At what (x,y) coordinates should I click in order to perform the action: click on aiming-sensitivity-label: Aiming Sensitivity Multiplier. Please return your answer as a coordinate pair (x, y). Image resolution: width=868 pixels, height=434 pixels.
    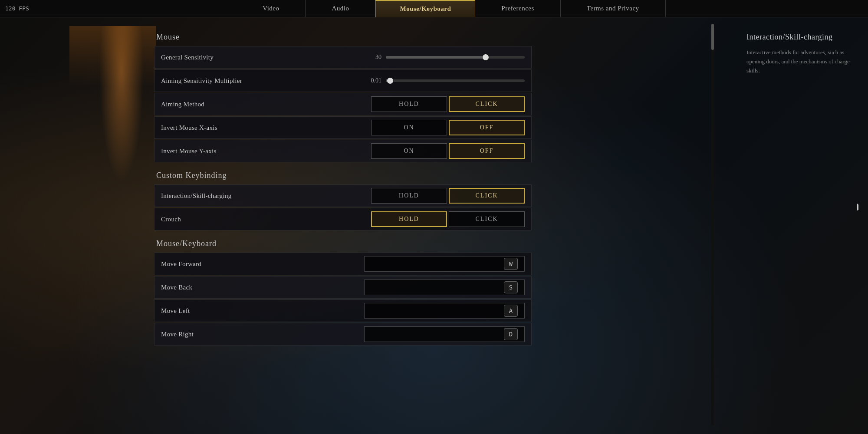
    Looking at the image, I should click on (260, 81).